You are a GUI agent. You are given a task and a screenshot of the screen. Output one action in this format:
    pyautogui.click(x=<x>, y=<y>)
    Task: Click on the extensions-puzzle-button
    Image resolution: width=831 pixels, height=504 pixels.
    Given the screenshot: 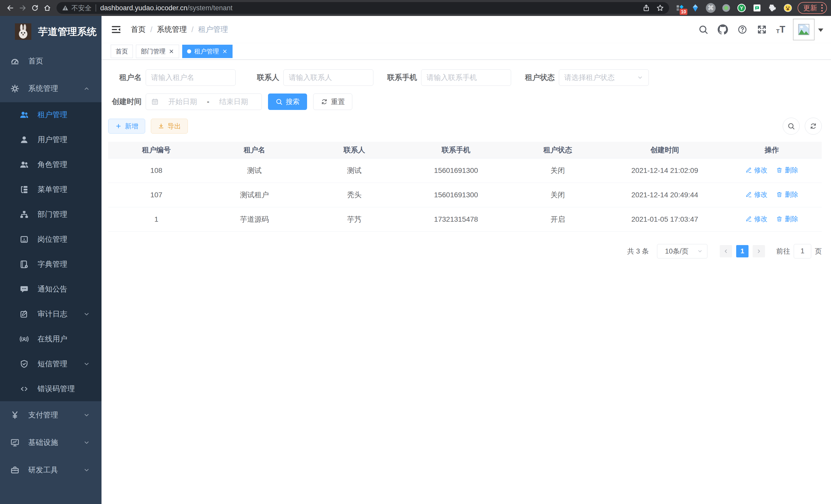 What is the action you would take?
    pyautogui.click(x=772, y=8)
    